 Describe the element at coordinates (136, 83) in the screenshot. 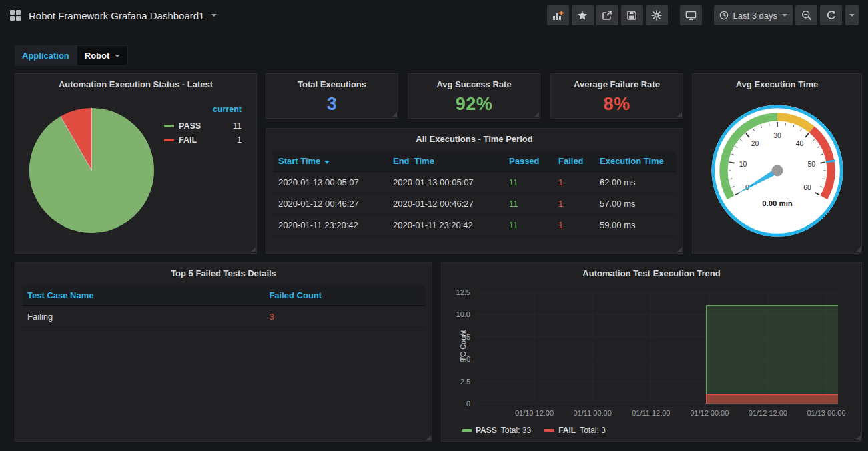

I see `panel-title: Automation Execution Status - Latest` at that location.